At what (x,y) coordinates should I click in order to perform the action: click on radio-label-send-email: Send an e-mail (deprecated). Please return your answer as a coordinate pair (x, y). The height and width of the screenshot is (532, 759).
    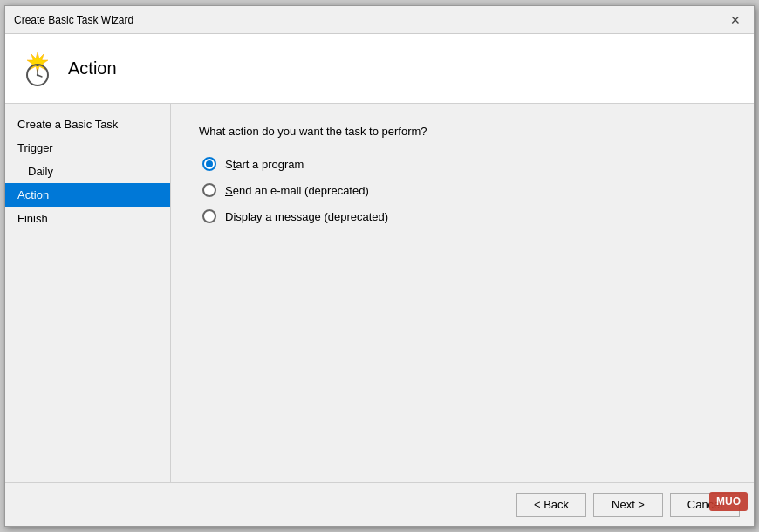
    Looking at the image, I should click on (297, 190).